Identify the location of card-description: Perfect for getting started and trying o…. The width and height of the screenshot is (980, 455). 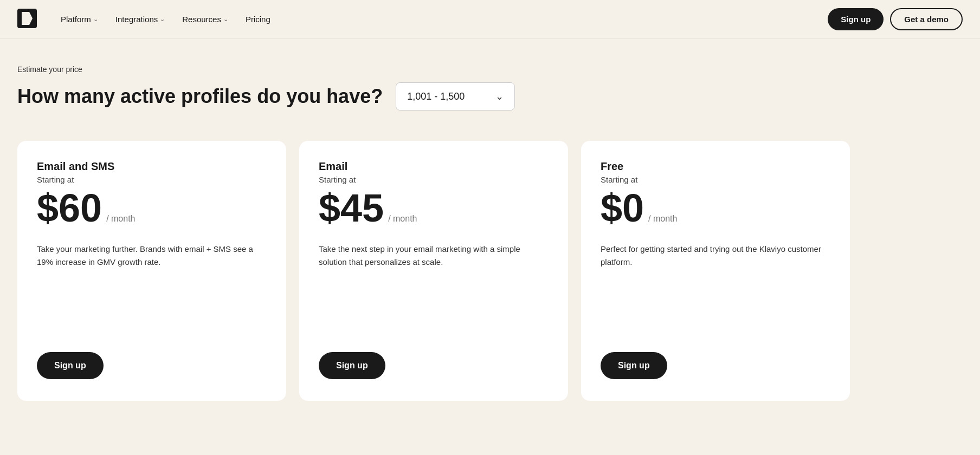
(715, 264).